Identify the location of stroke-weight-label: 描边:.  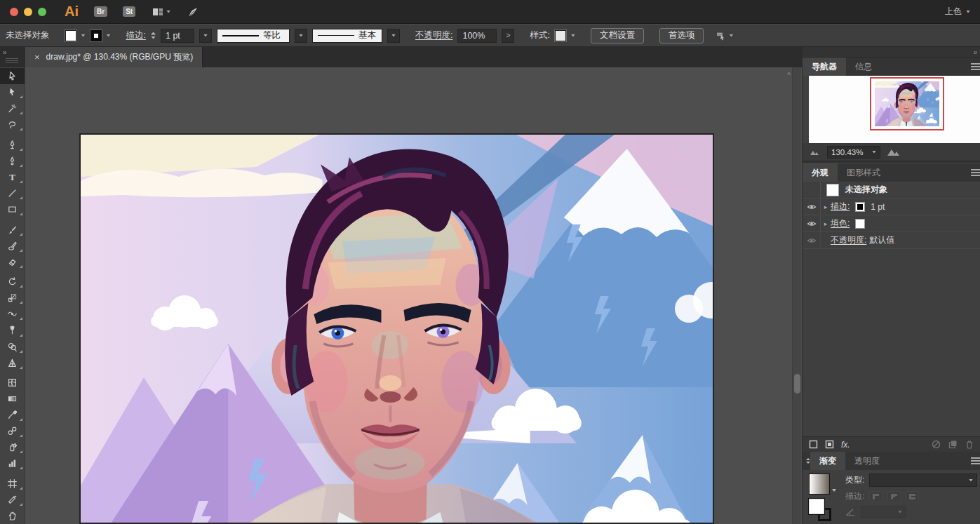
(136, 35).